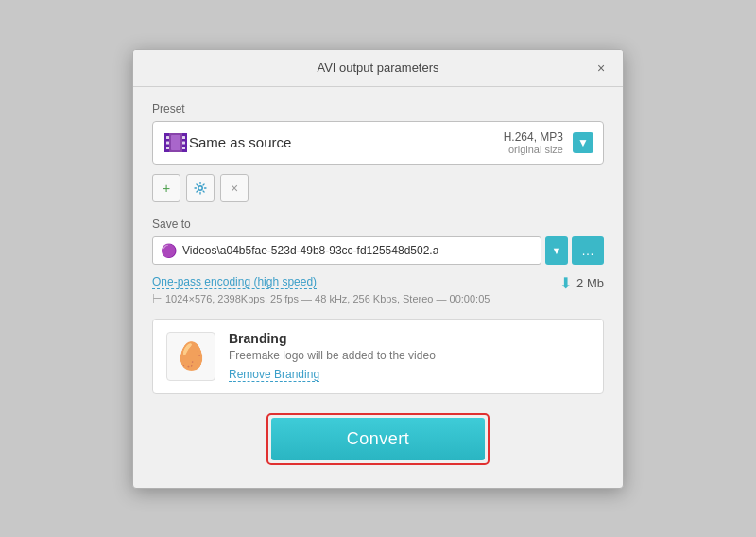  I want to click on path-browse-button: …, so click(588, 251).